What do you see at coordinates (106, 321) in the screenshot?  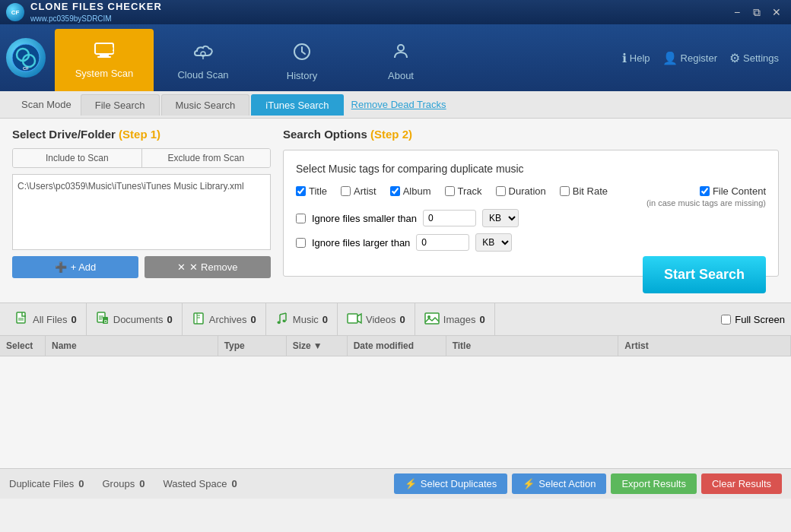 I see `svg-text: D` at bounding box center [106, 321].